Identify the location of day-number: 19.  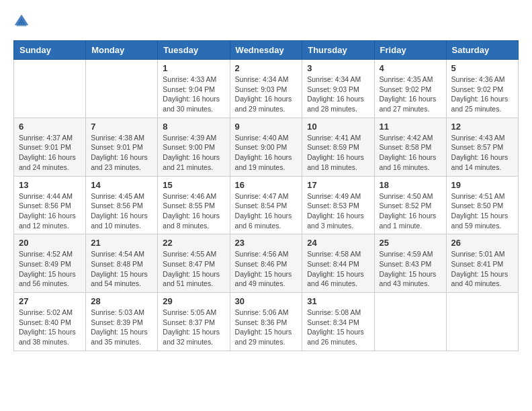
(482, 185).